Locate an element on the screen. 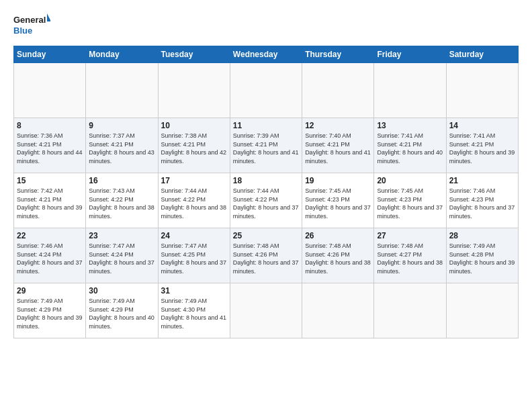 The height and width of the screenshot is (411, 532). calendar-cell: 31 Sunrise: 7:49 AMSunset: 4:30 PMDaylig… is located at coordinates (193, 311).